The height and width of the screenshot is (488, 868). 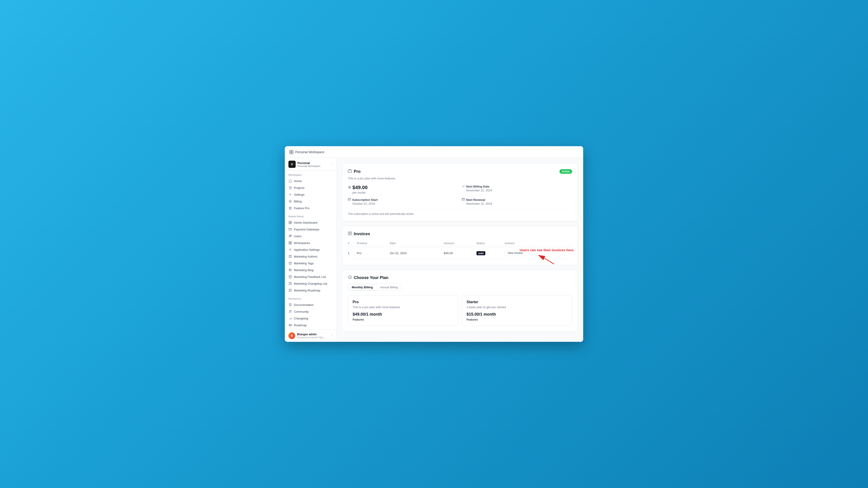 What do you see at coordinates (311, 164) in the screenshot?
I see `workspace-switcher: P Personal Personal Workspace ⌃` at bounding box center [311, 164].